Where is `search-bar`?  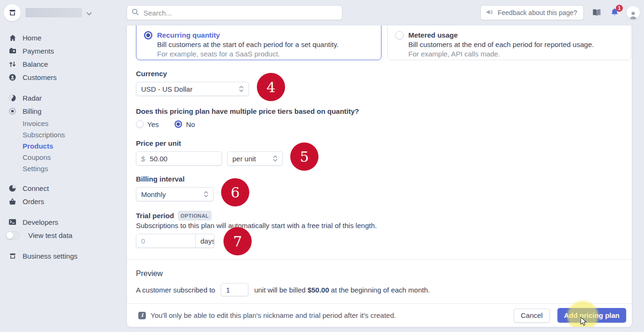
search-bar is located at coordinates (234, 13).